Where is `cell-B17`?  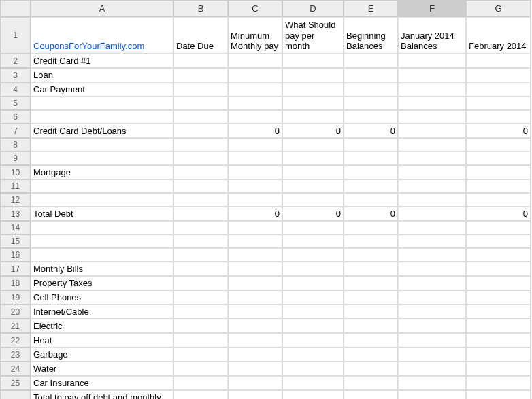 cell-B17 is located at coordinates (201, 269).